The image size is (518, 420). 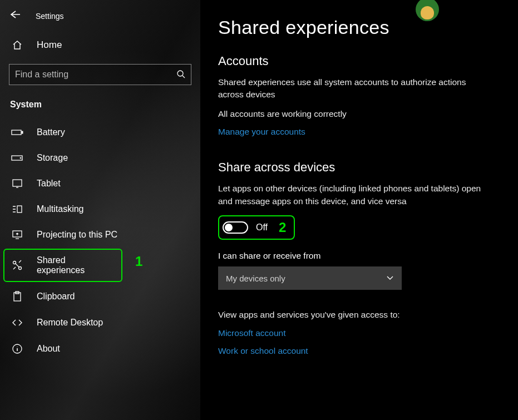 I want to click on sidebar-item-multitasking: Multitasking, so click(x=100, y=209).